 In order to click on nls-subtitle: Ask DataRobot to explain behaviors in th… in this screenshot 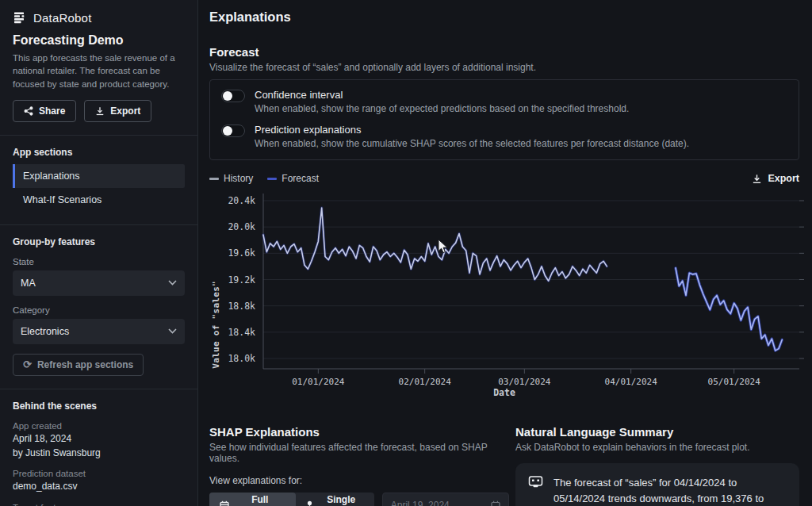, I will do `click(657, 447)`.